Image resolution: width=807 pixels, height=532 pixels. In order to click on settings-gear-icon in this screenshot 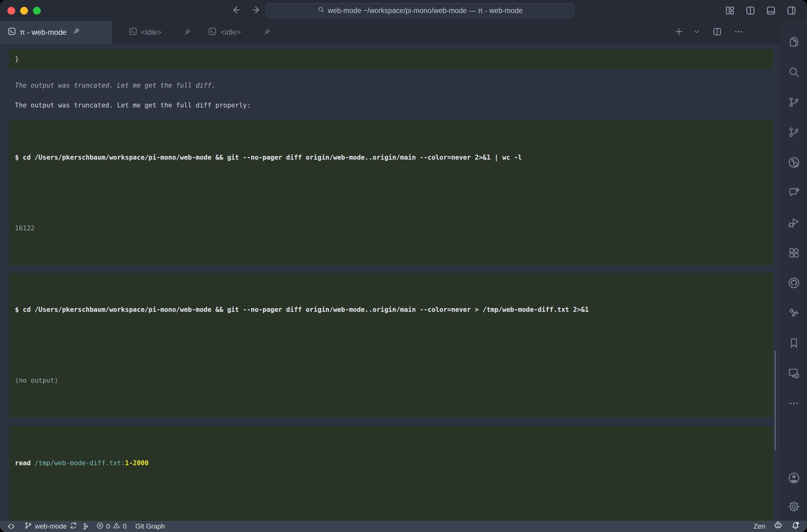, I will do `click(794, 507)`.